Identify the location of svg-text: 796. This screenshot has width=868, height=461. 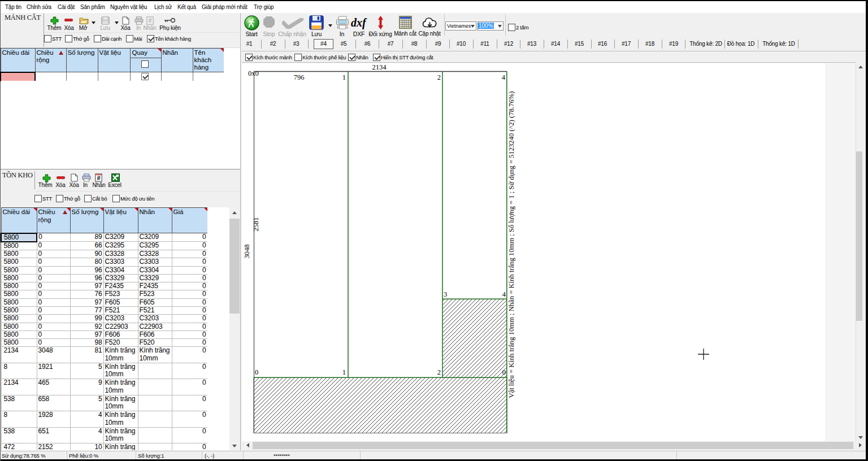
(300, 77).